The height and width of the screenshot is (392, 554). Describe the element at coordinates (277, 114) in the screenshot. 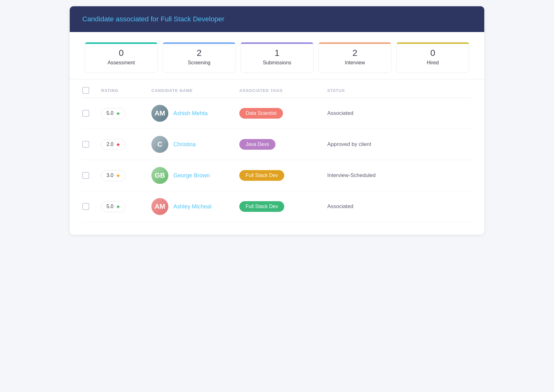

I see `table-row: 5.0 ★ AM Ashish Mehta Data Scientist Ass…` at that location.